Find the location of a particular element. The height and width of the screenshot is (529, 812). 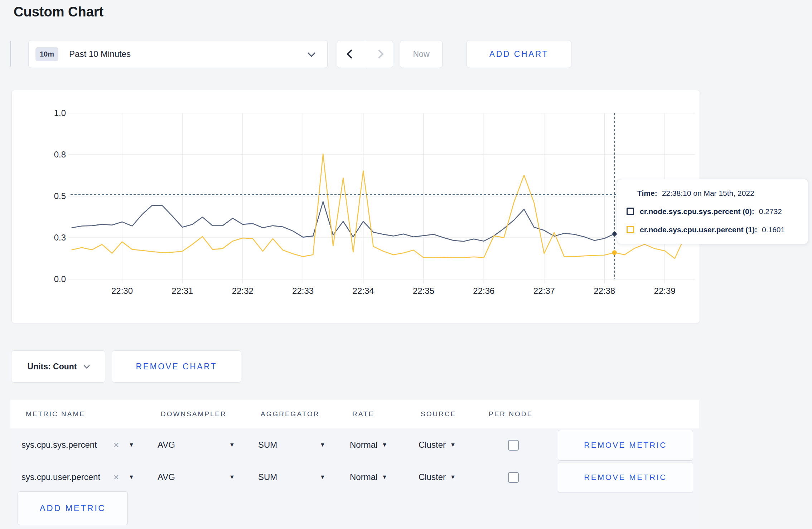

y-tick-label: 0.3 is located at coordinates (52, 238).